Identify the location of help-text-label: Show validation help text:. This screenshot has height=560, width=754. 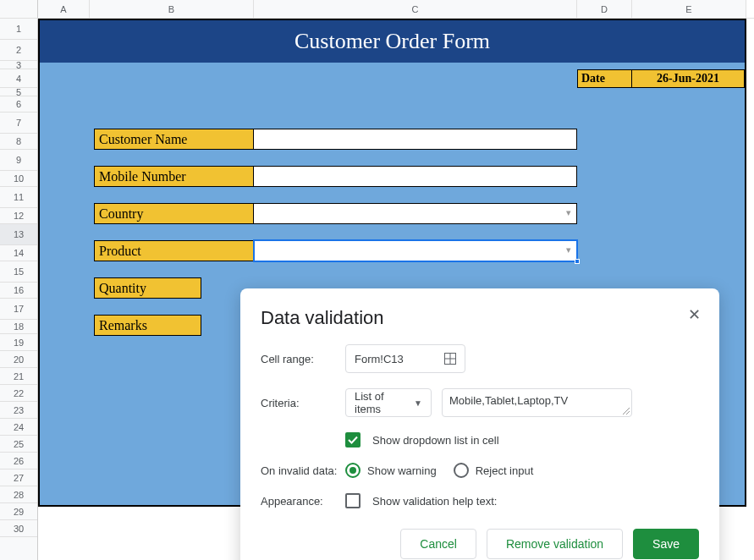
(435, 501).